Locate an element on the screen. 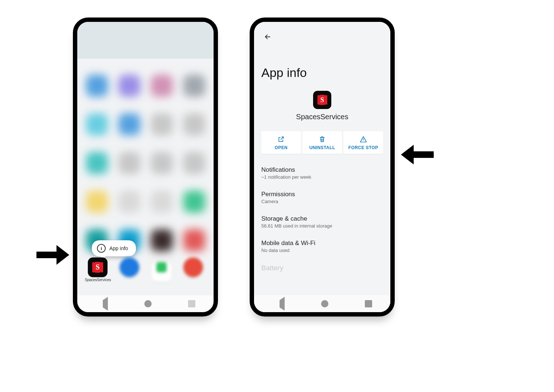  back-button is located at coordinates (268, 38).